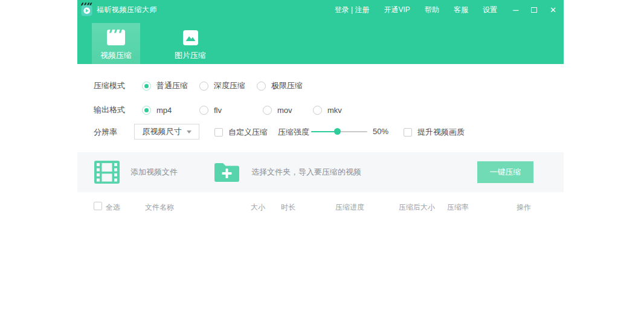  I want to click on resolution-label: 分辨率, so click(105, 132).